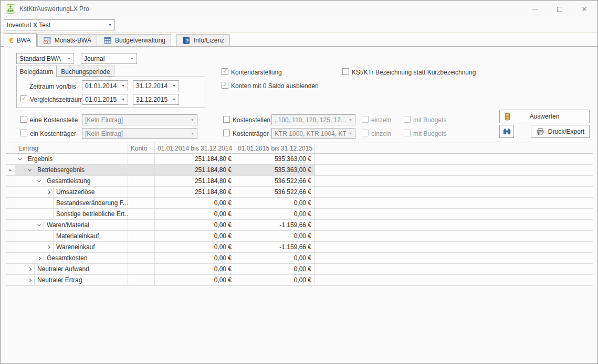  I want to click on ein-kostentraeger-checkbox, so click(24, 133).